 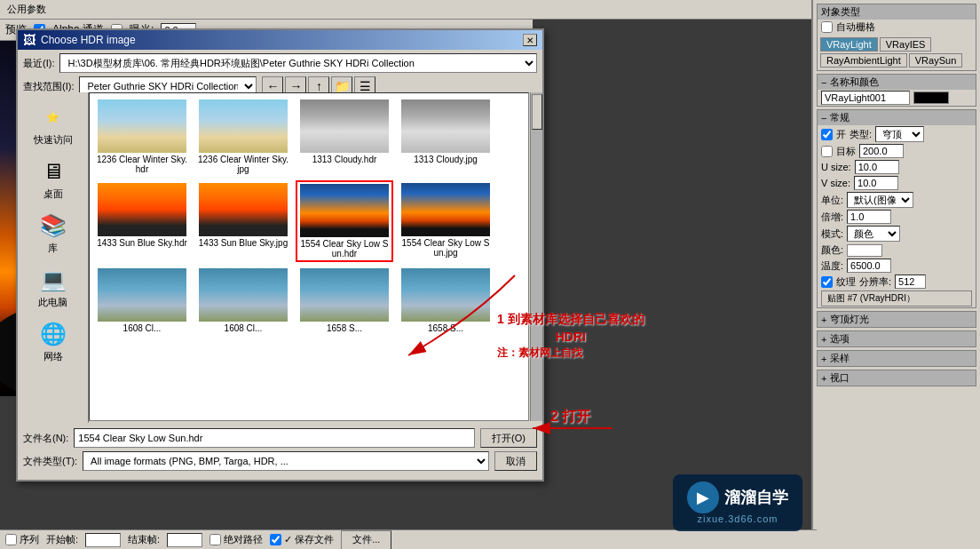 I want to click on scrollbar-thumb, so click(x=537, y=112).